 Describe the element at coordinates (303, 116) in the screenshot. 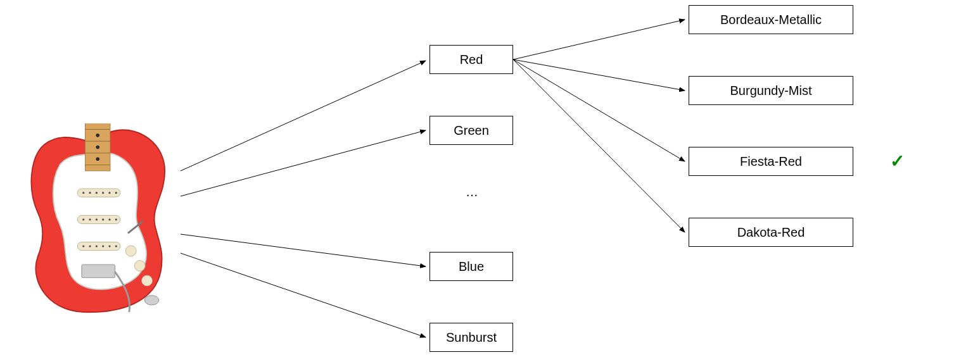

I see `arrow-guitar-red` at that location.